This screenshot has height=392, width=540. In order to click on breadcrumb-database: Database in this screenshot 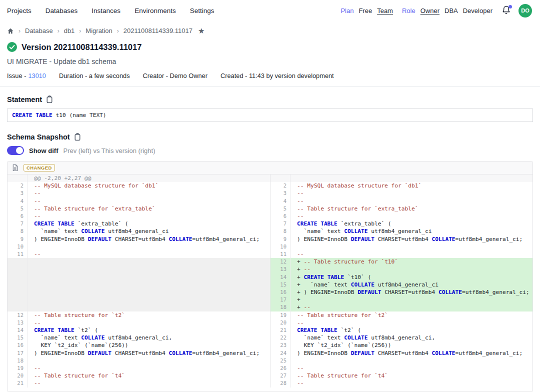, I will do `click(39, 31)`.